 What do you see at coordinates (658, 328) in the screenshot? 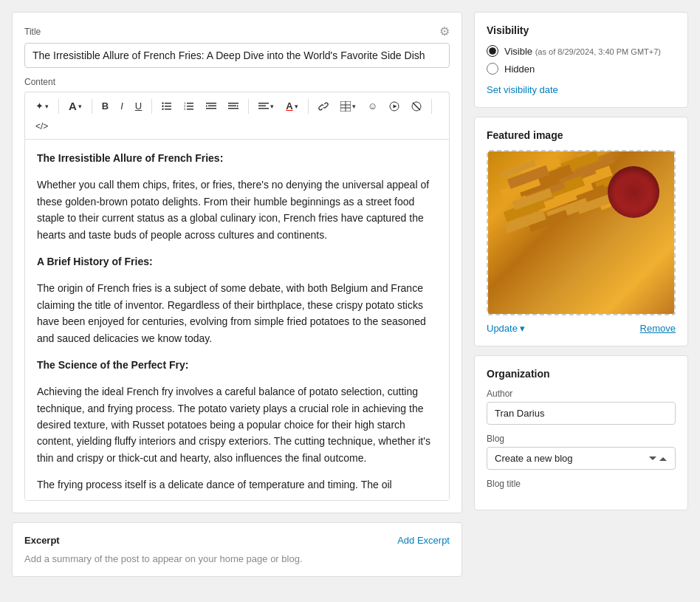
I see `remove-image-button: Remove` at bounding box center [658, 328].